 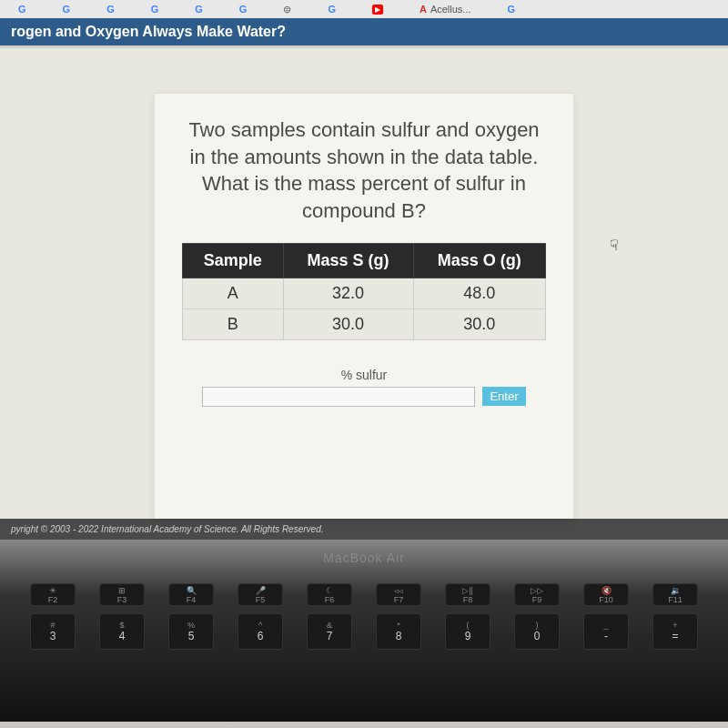 I want to click on cell-mass-s: 32.0, so click(x=348, y=293).